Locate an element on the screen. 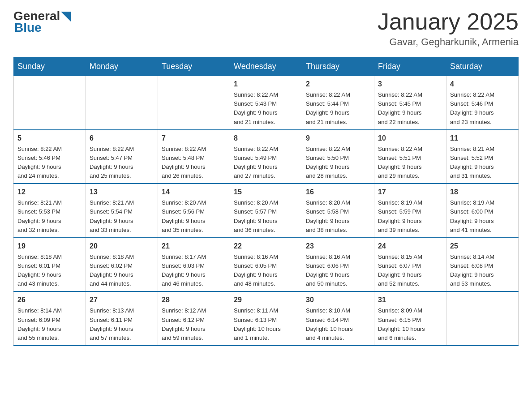 The height and width of the screenshot is (411, 532). day-number: 25 is located at coordinates (482, 246).